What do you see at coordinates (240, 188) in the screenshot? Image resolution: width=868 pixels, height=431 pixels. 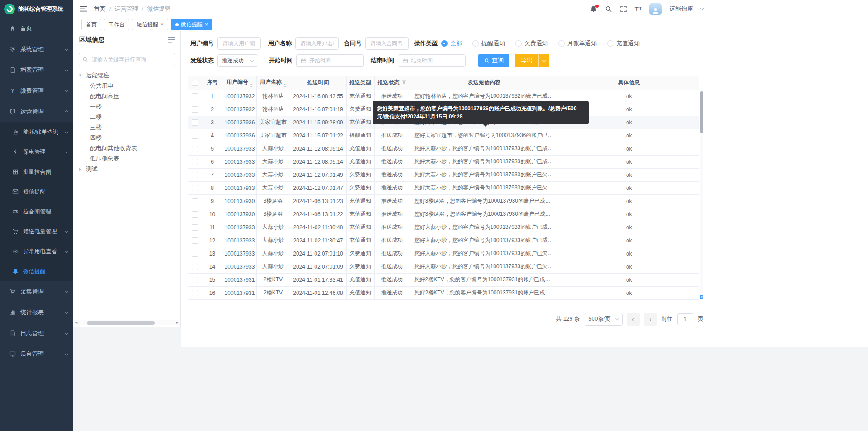 I see `cell-user-id: 1000137933` at bounding box center [240, 188].